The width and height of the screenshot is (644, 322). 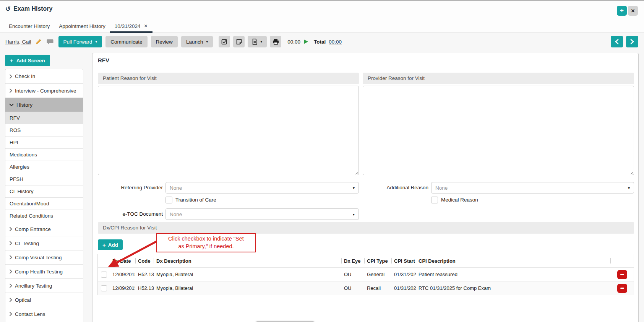 What do you see at coordinates (196, 200) in the screenshot?
I see `transition-of-care-label: Transition of Care` at bounding box center [196, 200].